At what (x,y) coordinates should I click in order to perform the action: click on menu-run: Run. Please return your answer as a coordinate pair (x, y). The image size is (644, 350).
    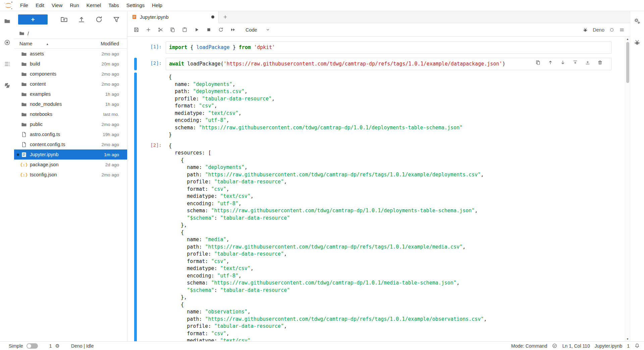
    Looking at the image, I should click on (74, 5).